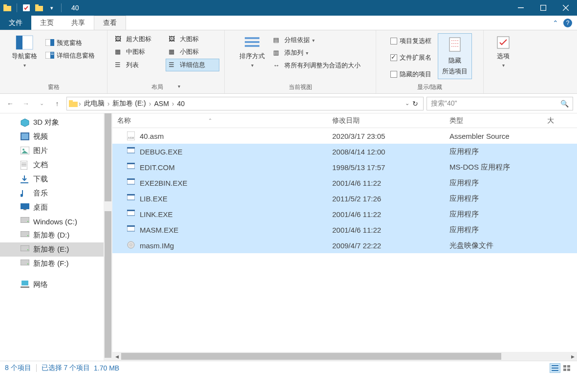 The height and width of the screenshot is (392, 577). Describe the element at coordinates (117, 356) in the screenshot. I see `scroll-left-icon: ◂` at that location.